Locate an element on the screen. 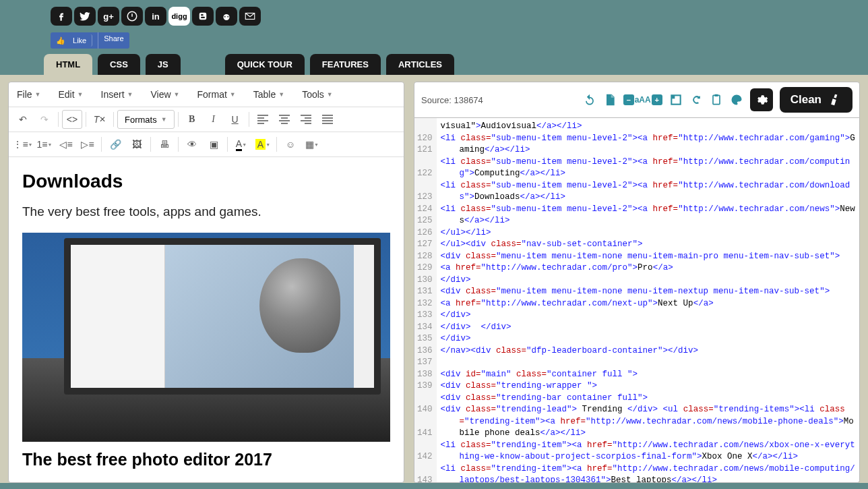 The image size is (868, 489). align-left-button is located at coordinates (263, 119).